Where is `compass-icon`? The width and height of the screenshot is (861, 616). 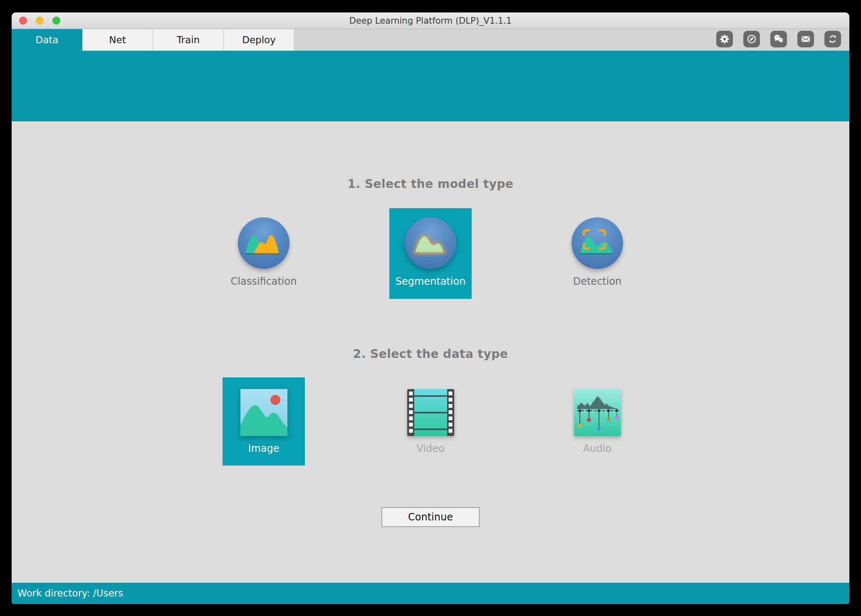
compass-icon is located at coordinates (752, 39).